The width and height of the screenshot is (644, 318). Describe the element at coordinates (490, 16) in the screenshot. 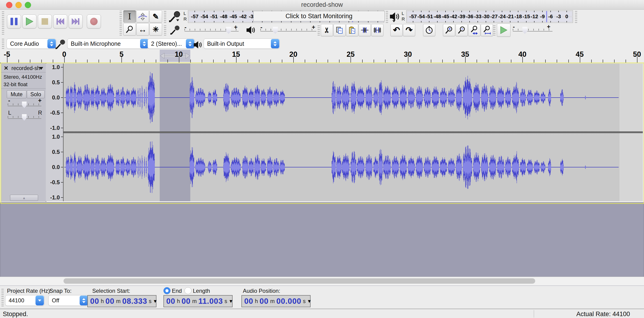

I see `playback-meter: -57-54-51-48-45-42-39-36-33-30-27-24-21-…` at that location.